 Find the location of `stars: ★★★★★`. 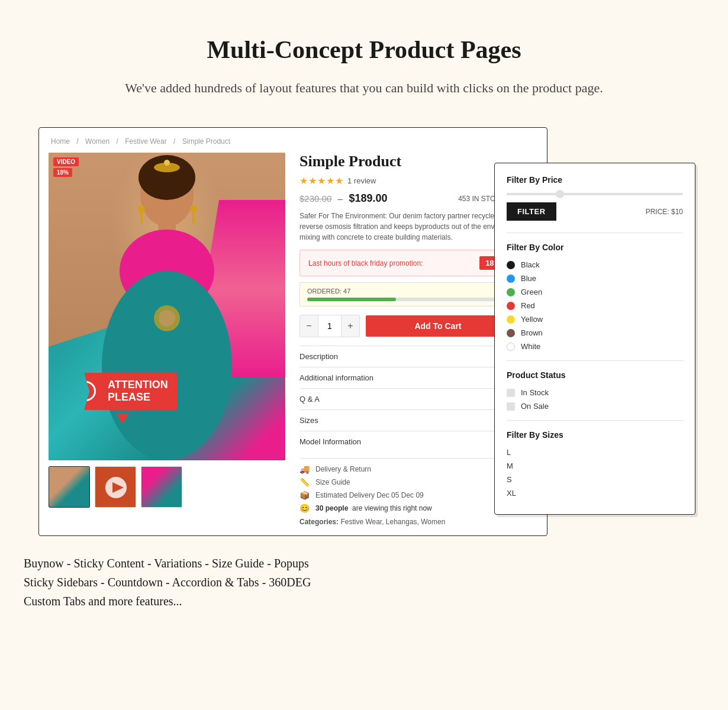

stars: ★★★★★ is located at coordinates (322, 181).